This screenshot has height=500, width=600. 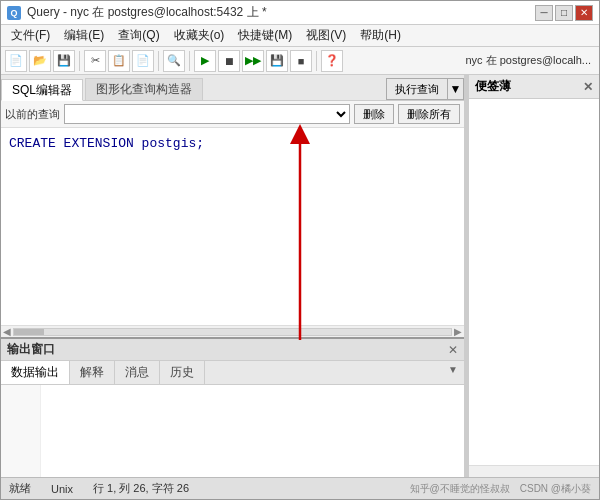 What do you see at coordinates (253, 61) in the screenshot?
I see `tb-debug-button: ▶▶` at bounding box center [253, 61].